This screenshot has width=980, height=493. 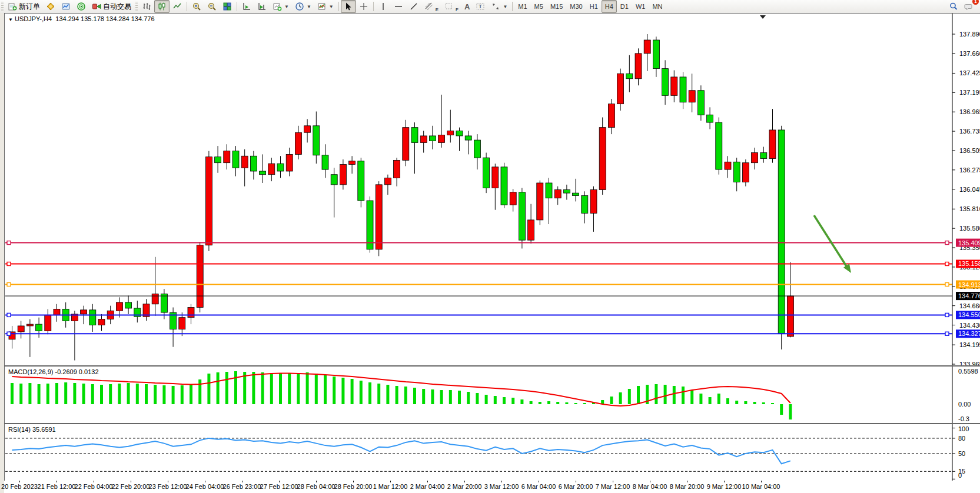 What do you see at coordinates (609, 6) in the screenshot?
I see `timeframe-h4: H4` at bounding box center [609, 6].